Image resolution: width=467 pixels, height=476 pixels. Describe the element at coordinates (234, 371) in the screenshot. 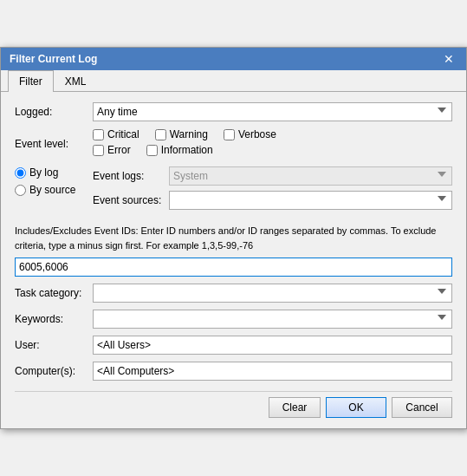

I see `computers-row: Computer(s):` at that location.